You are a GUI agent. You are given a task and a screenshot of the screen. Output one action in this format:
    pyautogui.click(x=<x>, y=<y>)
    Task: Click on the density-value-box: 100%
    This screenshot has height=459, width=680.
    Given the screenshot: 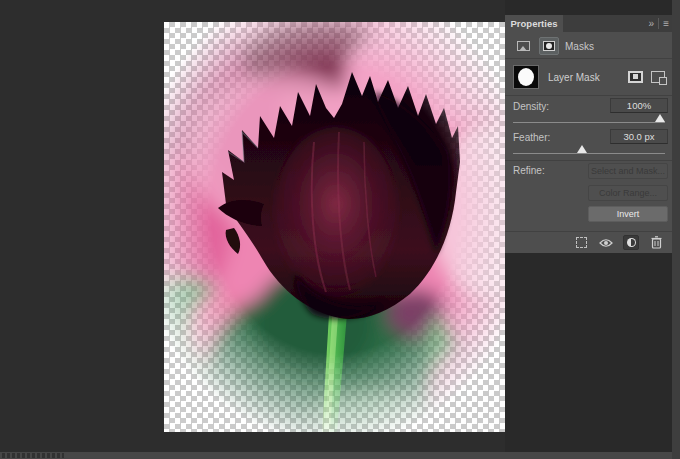 What is the action you would take?
    pyautogui.click(x=639, y=106)
    